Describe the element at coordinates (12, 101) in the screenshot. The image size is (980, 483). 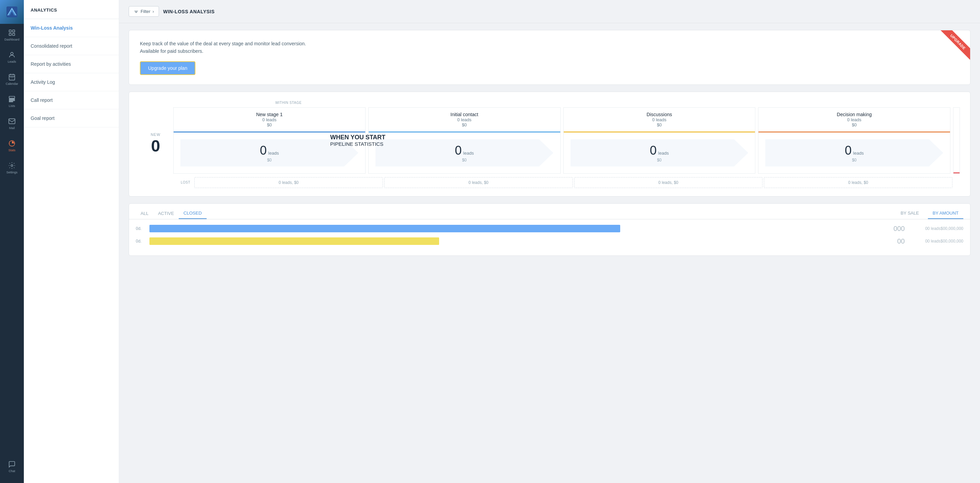
I see `nav-lists: Lists` at that location.